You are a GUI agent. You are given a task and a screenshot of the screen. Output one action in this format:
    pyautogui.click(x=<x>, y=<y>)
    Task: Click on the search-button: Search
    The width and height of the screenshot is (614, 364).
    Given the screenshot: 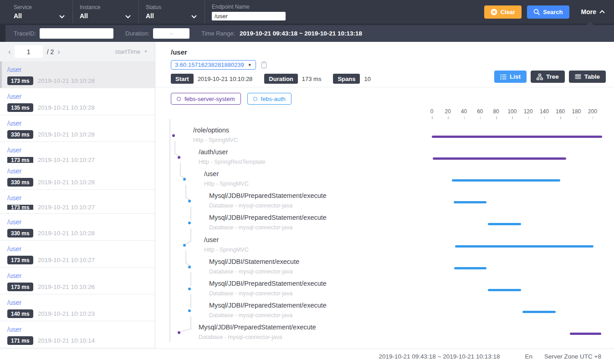 What is the action you would take?
    pyautogui.click(x=548, y=12)
    